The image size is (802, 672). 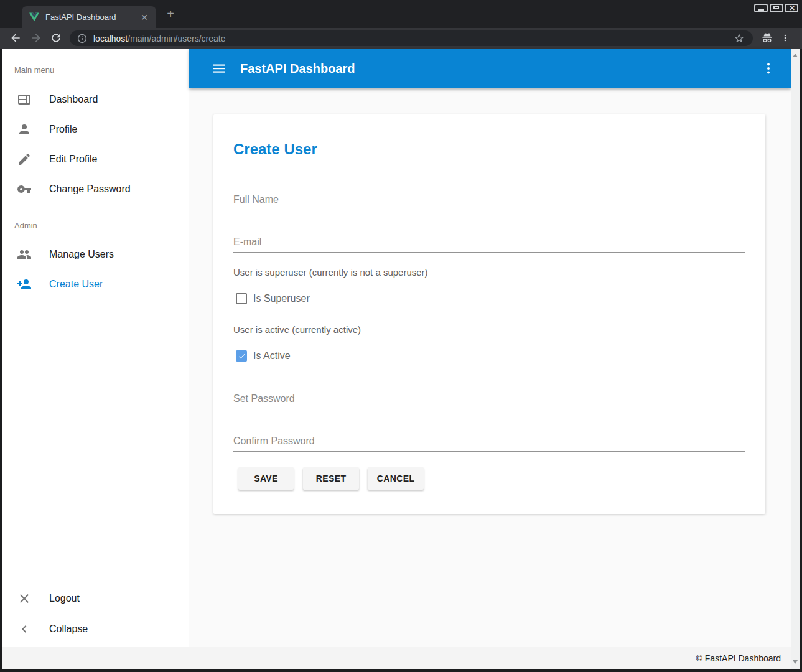 What do you see at coordinates (24, 100) in the screenshot?
I see `web-icon` at bounding box center [24, 100].